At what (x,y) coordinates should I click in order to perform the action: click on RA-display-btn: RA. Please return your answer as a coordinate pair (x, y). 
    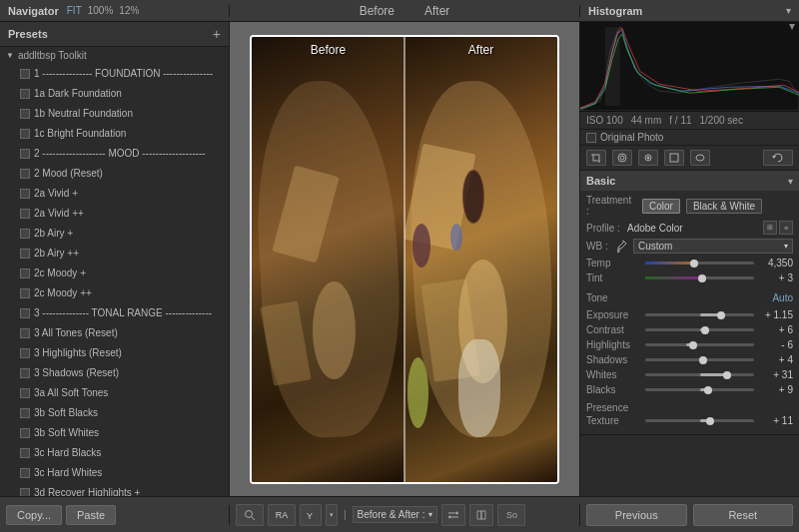
    Looking at the image, I should click on (282, 515).